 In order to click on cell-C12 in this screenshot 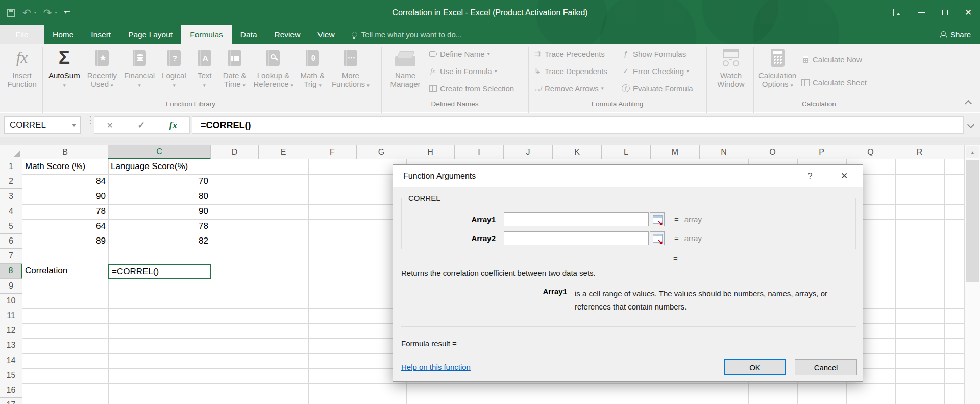, I will do `click(160, 331)`.